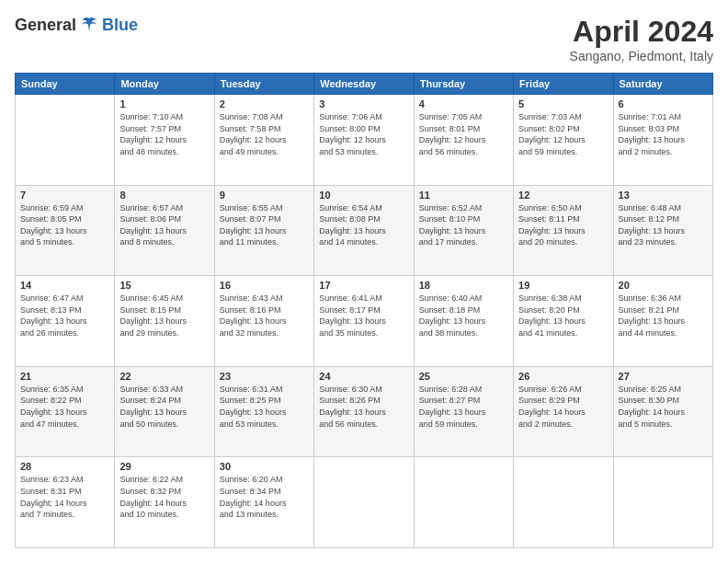 The image size is (728, 563). I want to click on day-number: 25, so click(463, 376).